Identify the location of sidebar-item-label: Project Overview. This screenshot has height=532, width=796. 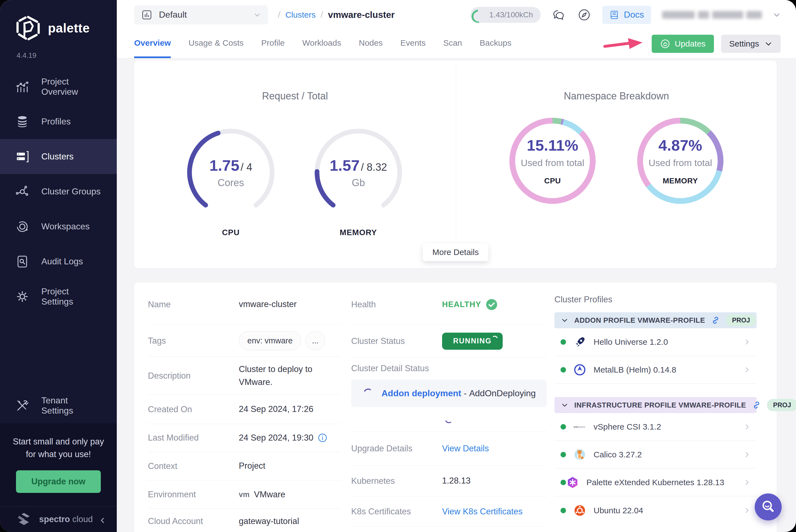
(71, 87).